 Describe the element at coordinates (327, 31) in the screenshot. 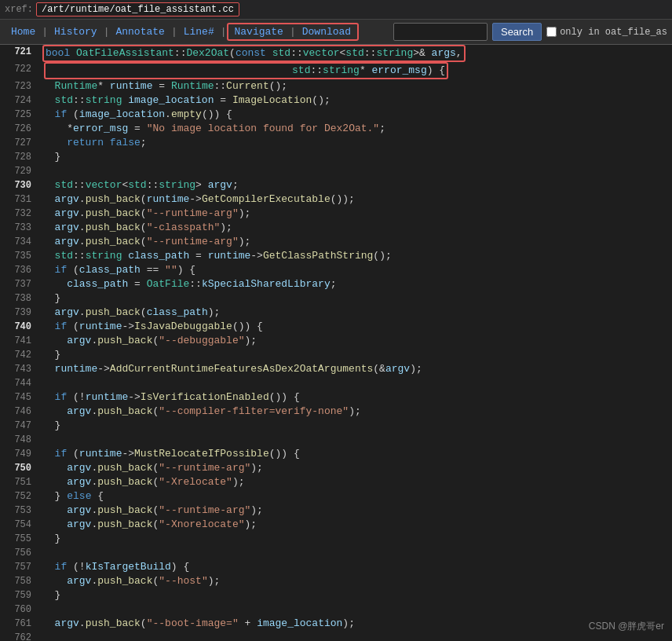

I see `nav-download: Download` at that location.